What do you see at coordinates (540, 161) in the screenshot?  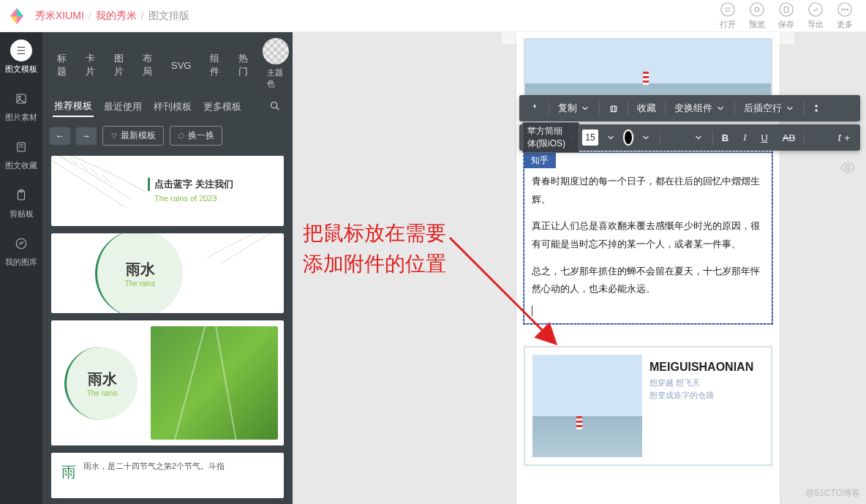 I see `section-label: 知乎` at bounding box center [540, 161].